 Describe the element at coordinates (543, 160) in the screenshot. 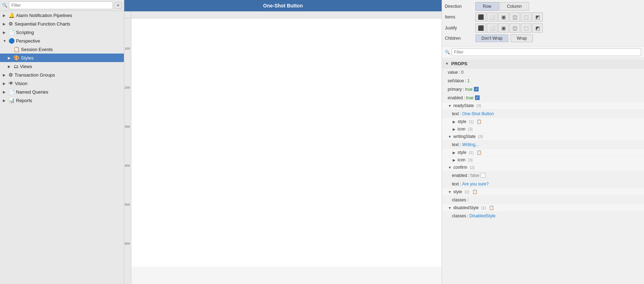

I see `prop-writingState-icon-header: ▶ icon {3}` at that location.